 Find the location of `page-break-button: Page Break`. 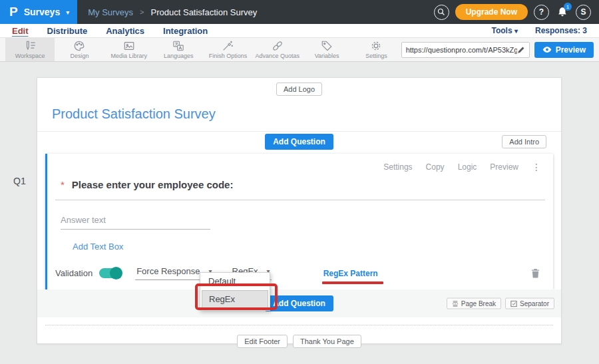

page-break-button: Page Break is located at coordinates (474, 303).